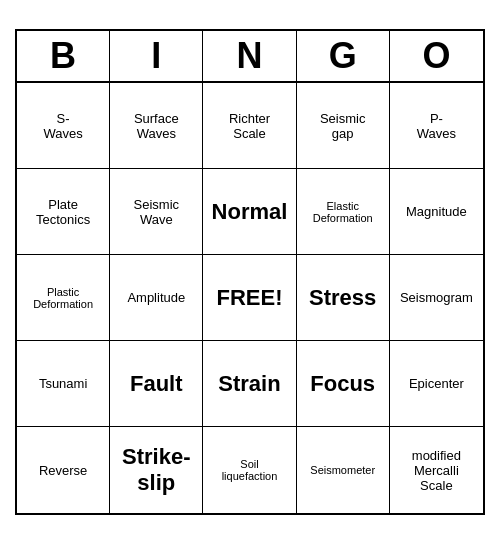 Image resolution: width=500 pixels, height=544 pixels. I want to click on bingo-cell-11: Amplitude, so click(156, 298).